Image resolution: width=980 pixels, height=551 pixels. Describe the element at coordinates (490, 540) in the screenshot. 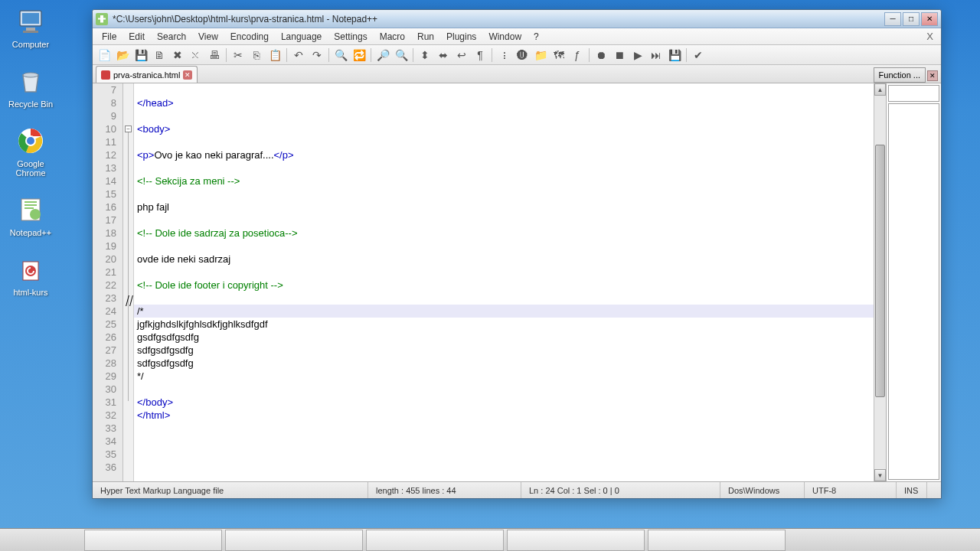

I see `taskbar` at that location.